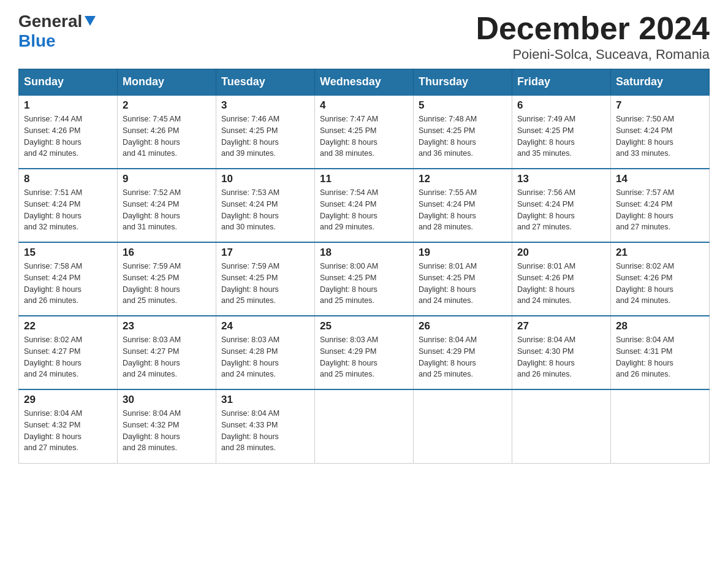 The image size is (728, 563). What do you see at coordinates (266, 82) in the screenshot?
I see `weekday-header-tuesday: Tuesday` at bounding box center [266, 82].